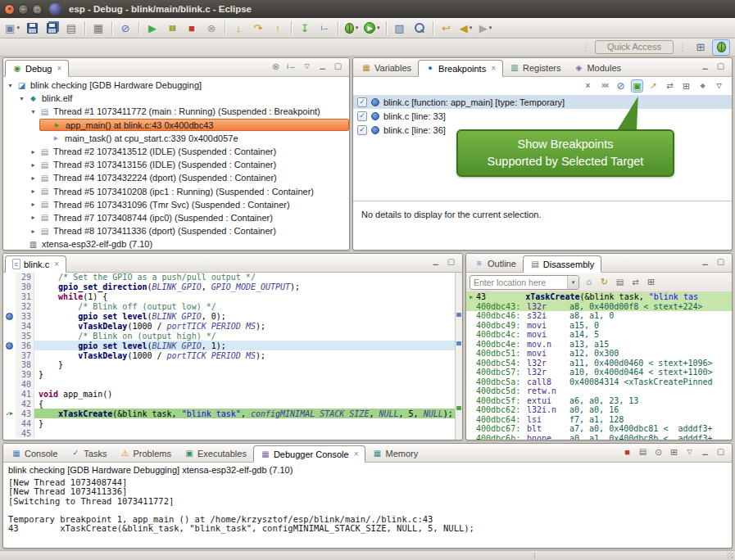 This screenshot has width=735, height=560. What do you see at coordinates (599, 429) in the screenshot?
I see `disassembly-line: 400dbc67:blta7, a0, 0x400dbc81 <__adddf3…` at bounding box center [599, 429].